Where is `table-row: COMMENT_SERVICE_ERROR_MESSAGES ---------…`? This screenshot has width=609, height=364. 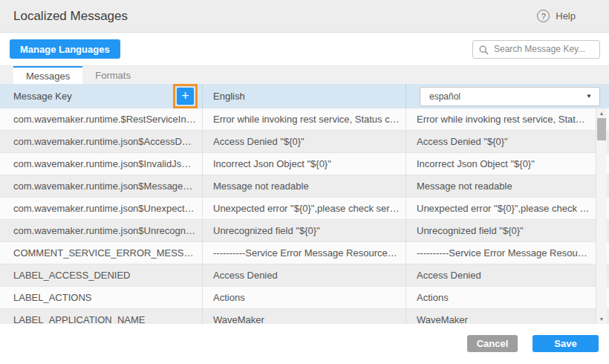 table-row: COMMENT_SERVICE_ERROR_MESSAGES ---------… is located at coordinates (304, 253).